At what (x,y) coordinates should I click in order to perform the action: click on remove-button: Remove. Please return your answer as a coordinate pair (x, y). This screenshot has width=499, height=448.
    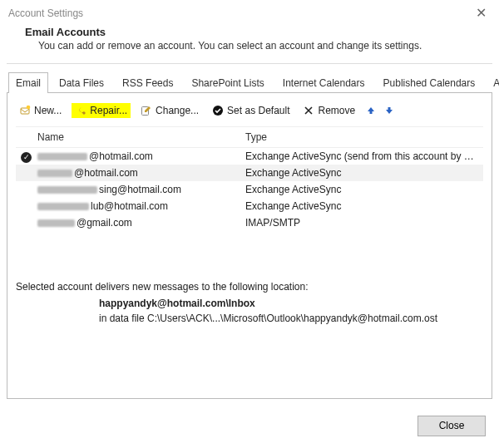
    Looking at the image, I should click on (329, 111).